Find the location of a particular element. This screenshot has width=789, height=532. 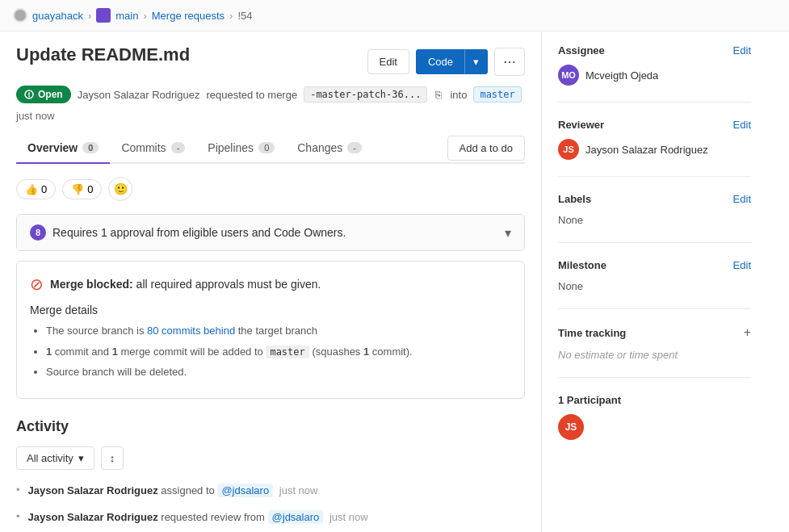

breadcrumb-mr-id: !54 is located at coordinates (245, 16).